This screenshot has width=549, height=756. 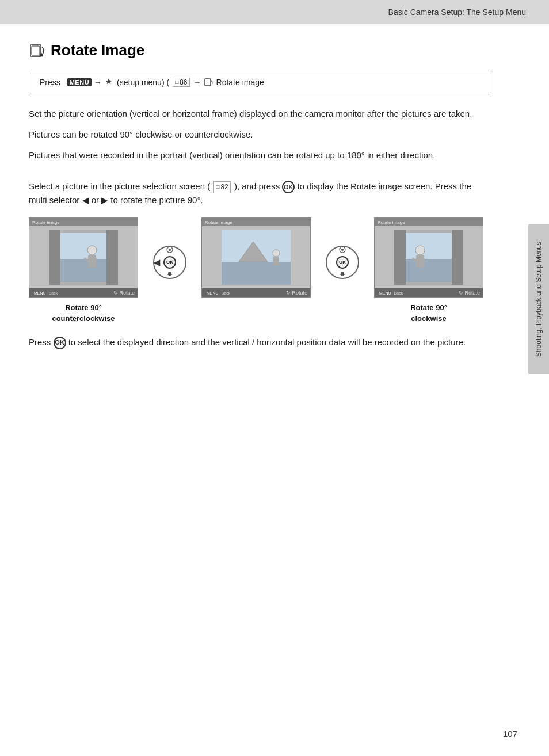 I want to click on left-screen: Rotate image, so click(x=83, y=258).